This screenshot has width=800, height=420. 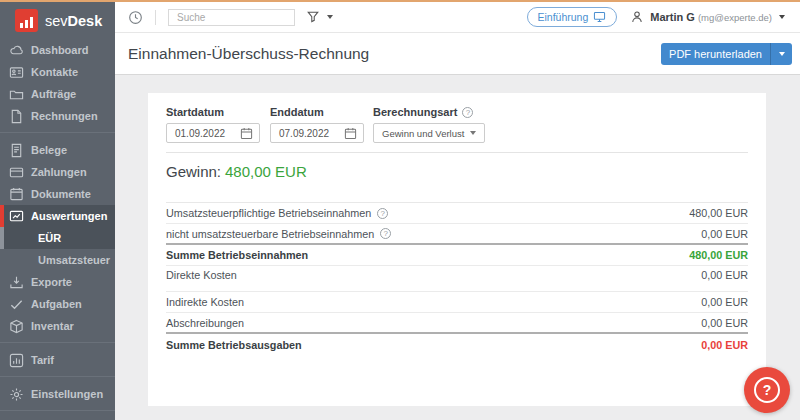 I want to click on profit-summary: Gewinn:480,00 EUR, so click(x=457, y=172).